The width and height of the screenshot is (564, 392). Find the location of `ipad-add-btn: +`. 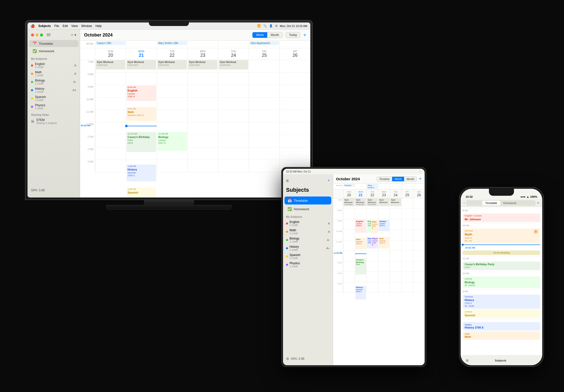

ipad-add-btn: + is located at coordinates (420, 179).